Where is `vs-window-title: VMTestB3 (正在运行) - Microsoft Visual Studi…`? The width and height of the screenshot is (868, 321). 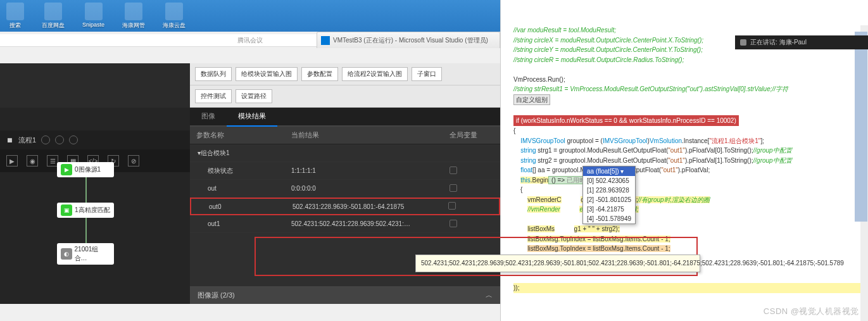
vs-window-title: VMTestB3 (正在运行) - Microsoft Visual Studi… is located at coordinates (410, 41).